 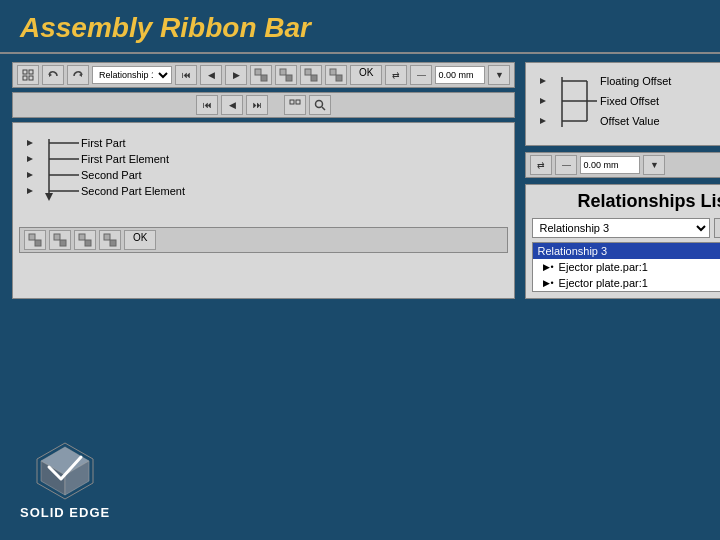 What do you see at coordinates (236, 75) in the screenshot?
I see `next-icon-btn: ▶` at bounding box center [236, 75].